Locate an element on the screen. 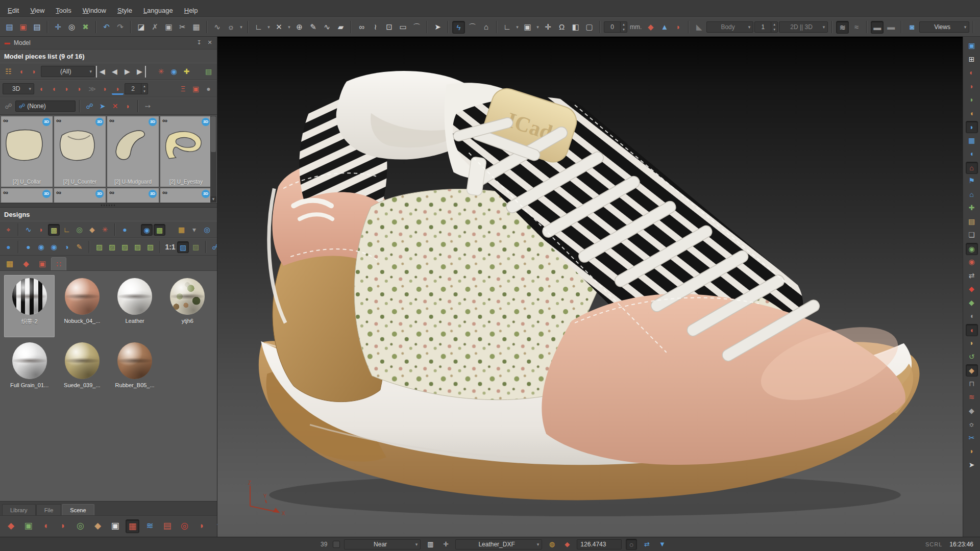 The image size is (980, 551). piece-solid-icon: ◖ is located at coordinates (21, 71).